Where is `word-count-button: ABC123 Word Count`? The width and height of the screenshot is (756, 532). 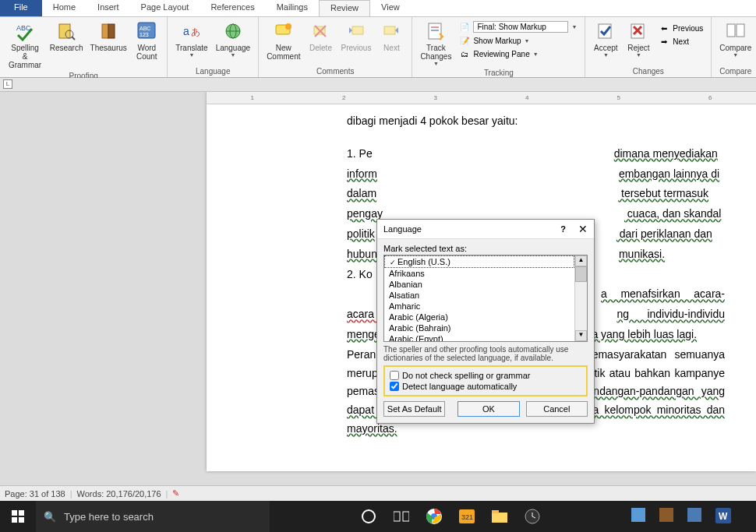
word-count-button: ABC123 Word Count is located at coordinates (147, 41).